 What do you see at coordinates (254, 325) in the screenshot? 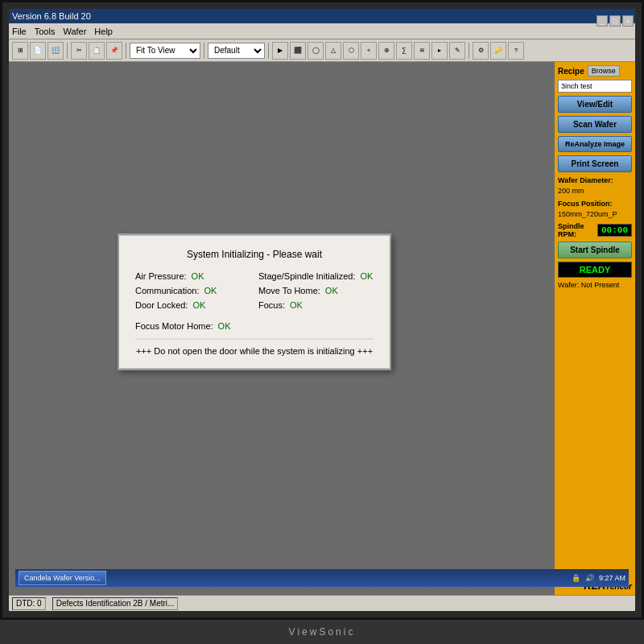
I see `focus-motor-row: Focus Motor Home: OK` at bounding box center [254, 325].